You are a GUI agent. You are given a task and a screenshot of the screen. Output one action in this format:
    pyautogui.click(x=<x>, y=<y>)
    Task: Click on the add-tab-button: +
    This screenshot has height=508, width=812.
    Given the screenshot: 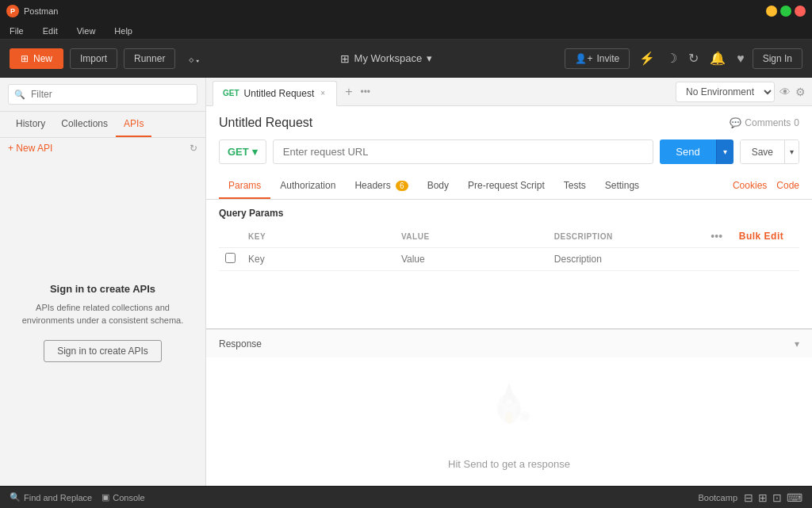 What is the action you would take?
    pyautogui.click(x=349, y=92)
    